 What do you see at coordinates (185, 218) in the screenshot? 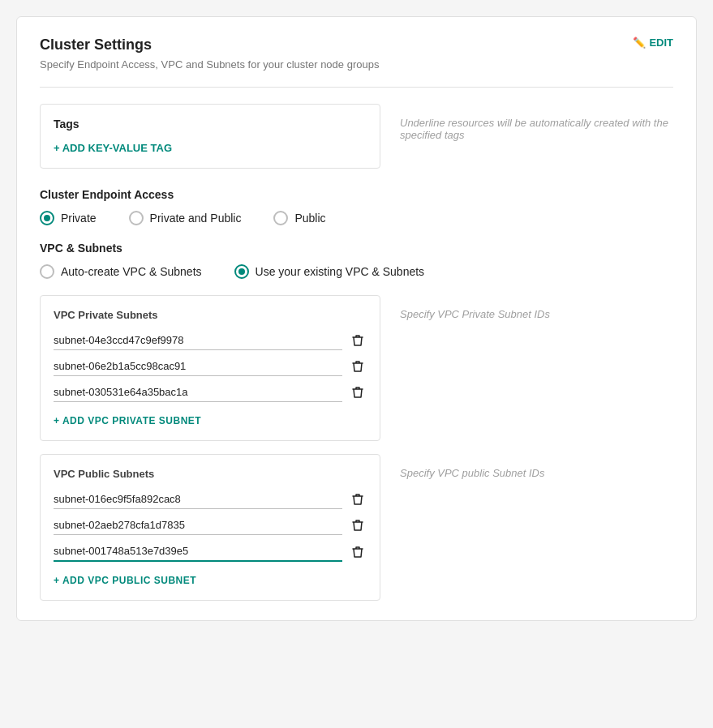
I see `radio-private-public: Private and Public` at bounding box center [185, 218].